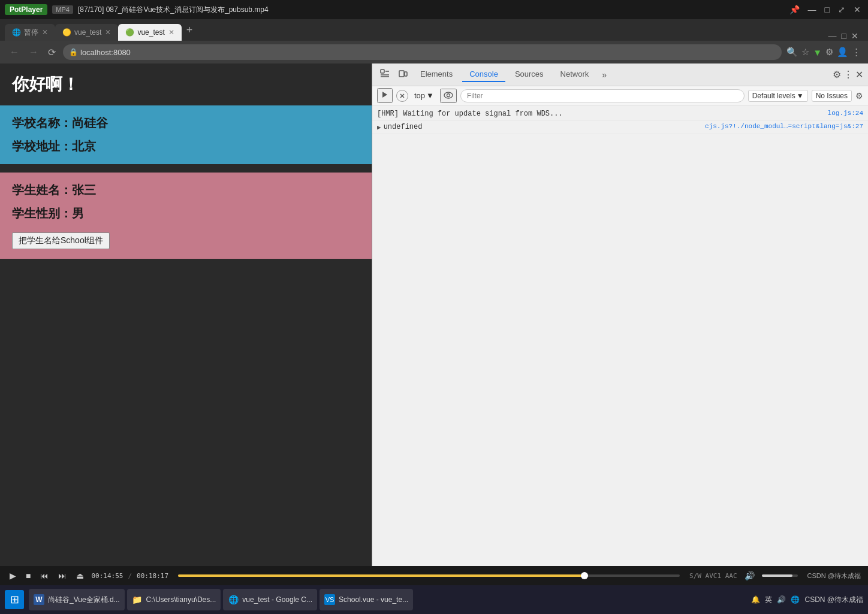 The width and height of the screenshot is (868, 614). What do you see at coordinates (844, 36) in the screenshot?
I see `browser-maximize-btn: □` at bounding box center [844, 36].